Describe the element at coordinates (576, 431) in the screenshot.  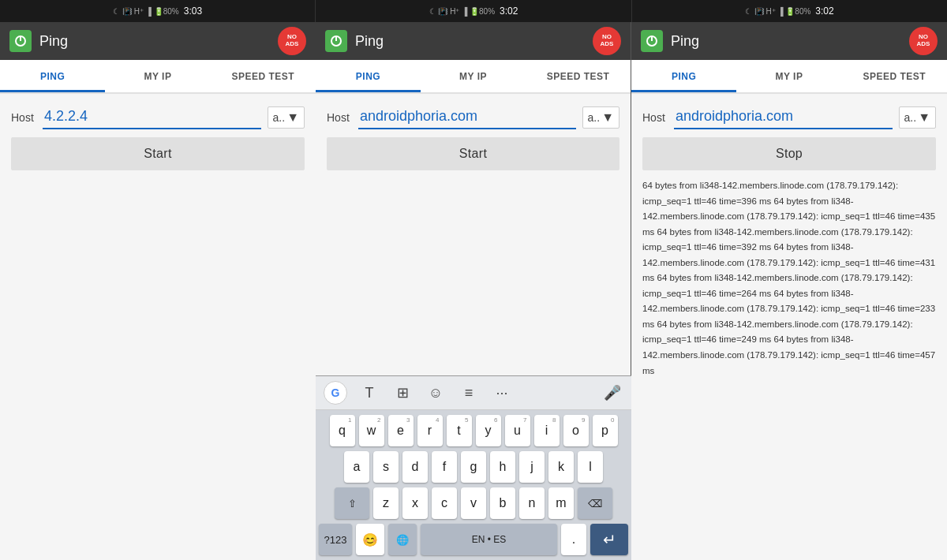
I see `key-o: 9o` at that location.